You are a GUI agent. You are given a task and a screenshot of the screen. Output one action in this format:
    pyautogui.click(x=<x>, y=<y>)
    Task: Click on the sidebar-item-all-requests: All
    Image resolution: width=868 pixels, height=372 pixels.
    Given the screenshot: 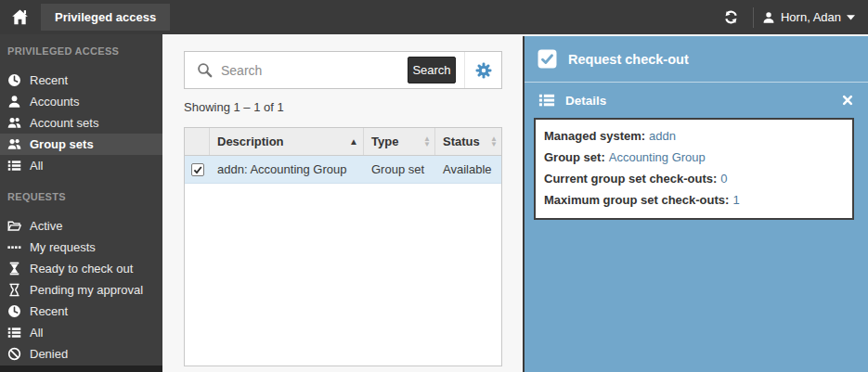 What is the action you would take?
    pyautogui.click(x=82, y=332)
    